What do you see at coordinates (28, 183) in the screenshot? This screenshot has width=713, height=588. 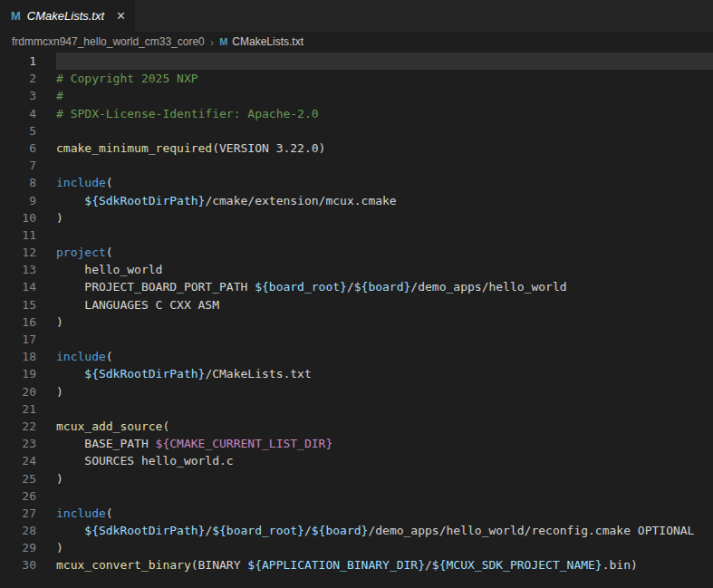 I see `line-number: 8` at bounding box center [28, 183].